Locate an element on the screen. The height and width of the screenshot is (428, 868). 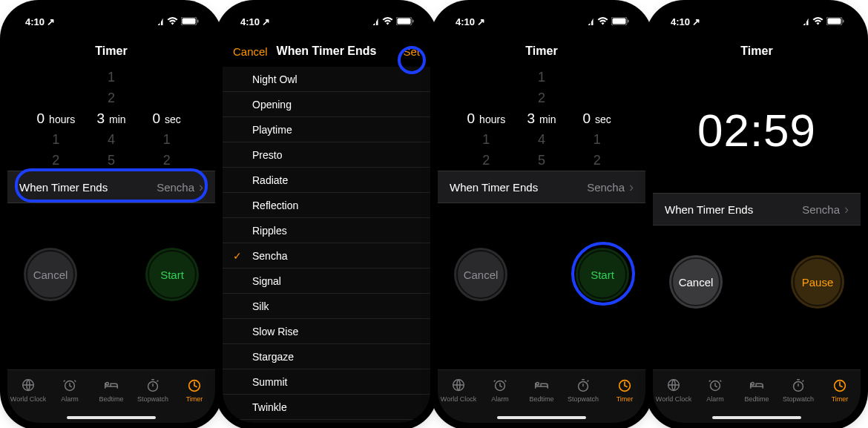
sound-name: Signal is located at coordinates (267, 281).